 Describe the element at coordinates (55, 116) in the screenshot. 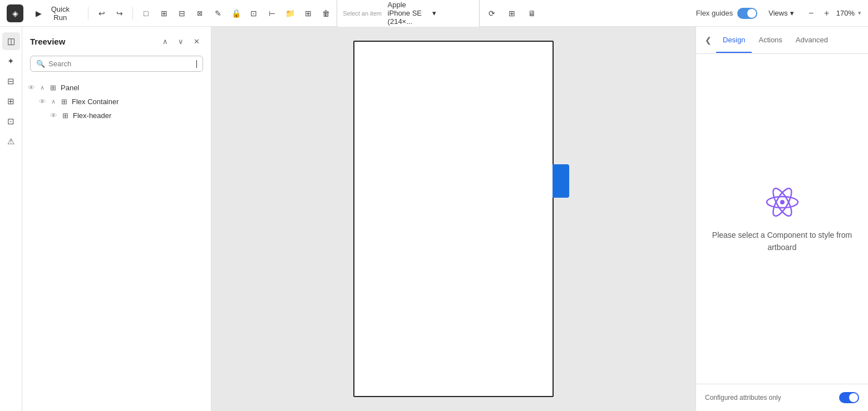

I see `flex-header-eye-icon: 👁` at that location.